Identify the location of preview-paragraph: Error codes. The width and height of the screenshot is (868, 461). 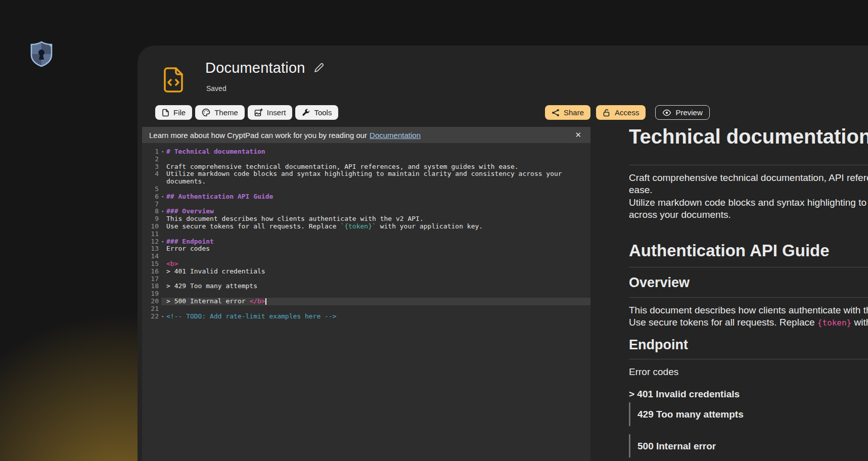
(748, 372).